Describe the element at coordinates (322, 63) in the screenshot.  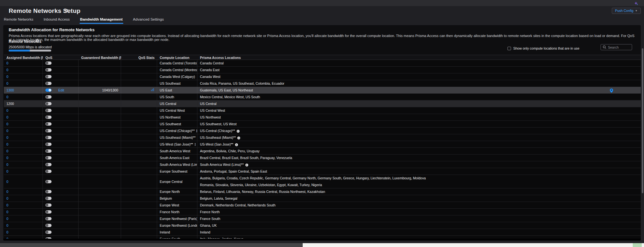
I see `table-row: 0Canada Central (Toronto)Canada Central` at that location.